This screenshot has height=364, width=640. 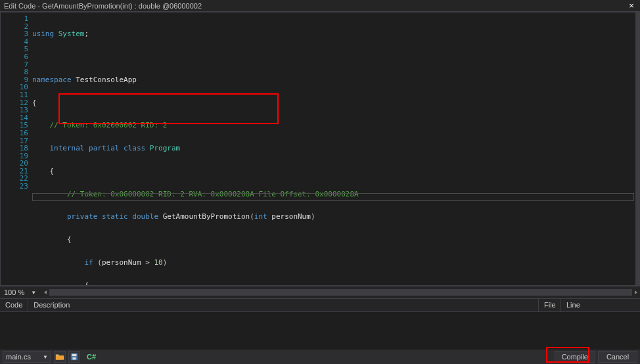 I want to click on line-number: 23, so click(x=14, y=187).